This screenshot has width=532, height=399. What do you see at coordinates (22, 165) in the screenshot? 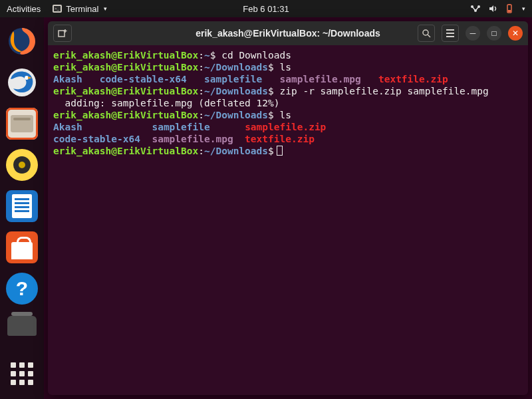
I see `rhythmbox-icon` at bounding box center [22, 165].